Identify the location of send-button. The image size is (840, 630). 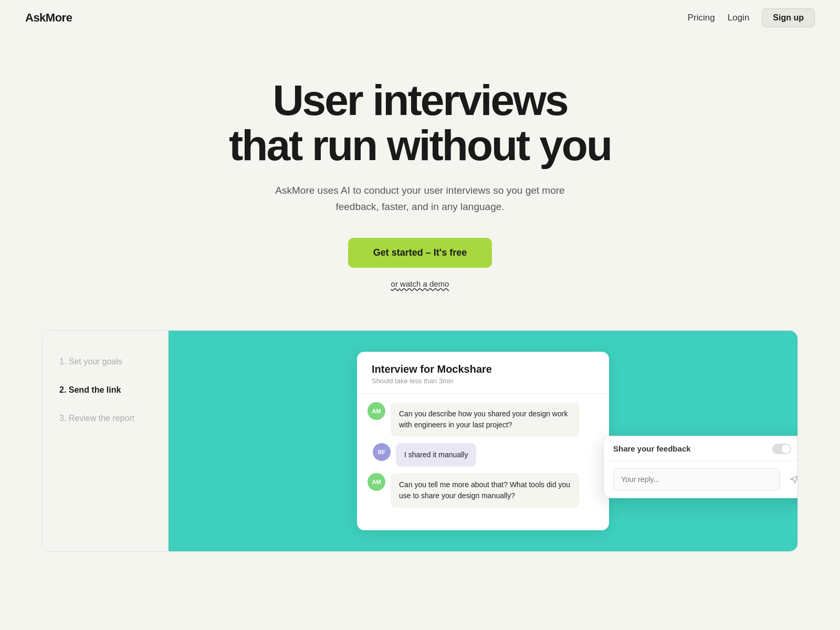
(792, 479).